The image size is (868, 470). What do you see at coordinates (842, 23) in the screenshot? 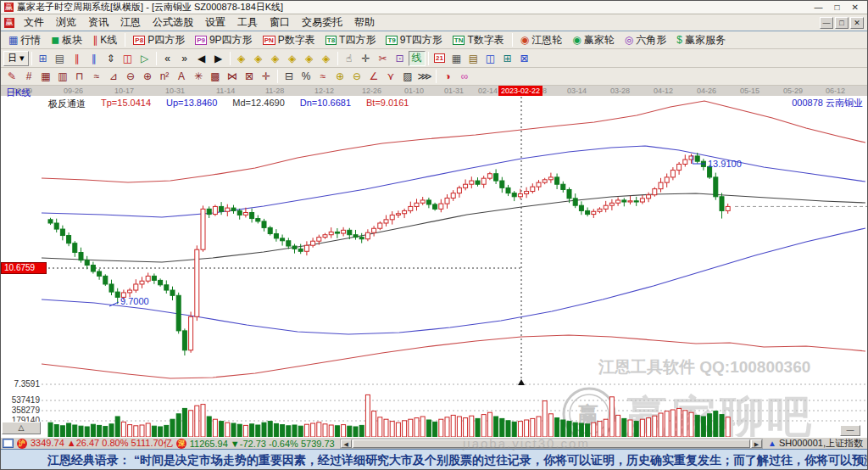
I see `mdi-restore-button: □` at bounding box center [842, 23].